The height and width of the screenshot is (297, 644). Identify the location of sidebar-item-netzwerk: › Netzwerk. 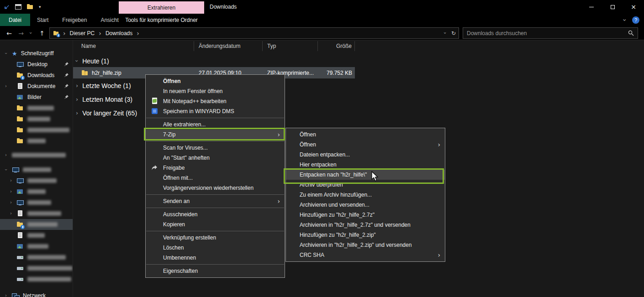
(37, 294).